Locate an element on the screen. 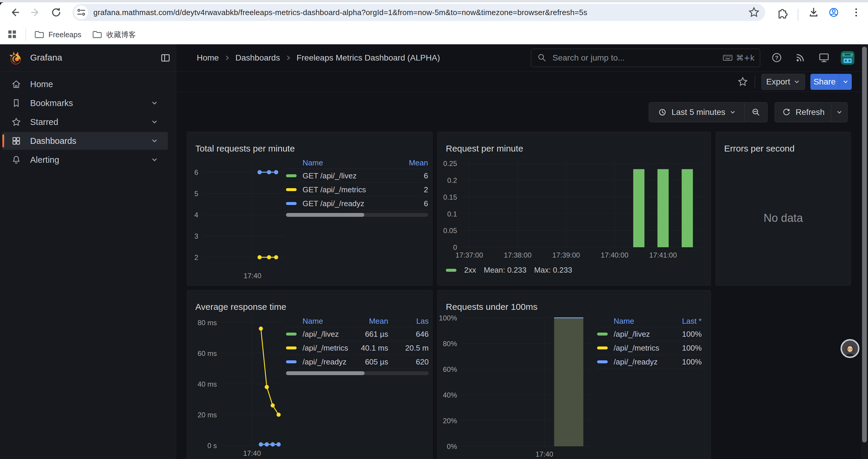 The height and width of the screenshot is (459, 868). svg-text: 0.15 is located at coordinates (450, 197).